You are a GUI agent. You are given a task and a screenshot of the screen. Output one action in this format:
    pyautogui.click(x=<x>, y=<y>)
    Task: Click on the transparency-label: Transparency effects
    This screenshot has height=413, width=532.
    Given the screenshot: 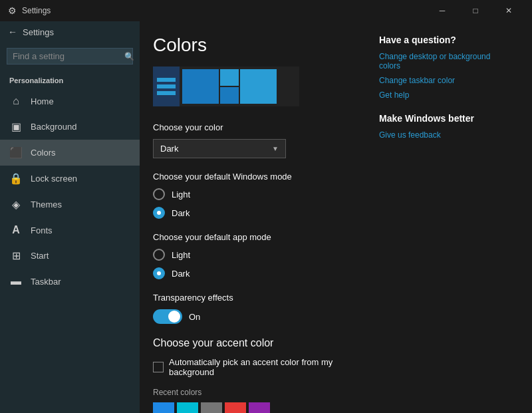 What is the action you would take?
    pyautogui.click(x=259, y=298)
    